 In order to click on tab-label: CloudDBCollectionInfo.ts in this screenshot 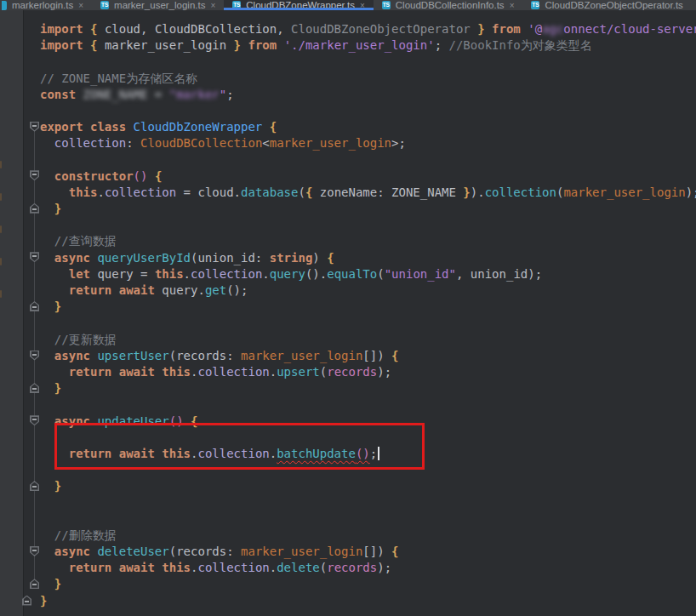, I will do `click(450, 5)`.